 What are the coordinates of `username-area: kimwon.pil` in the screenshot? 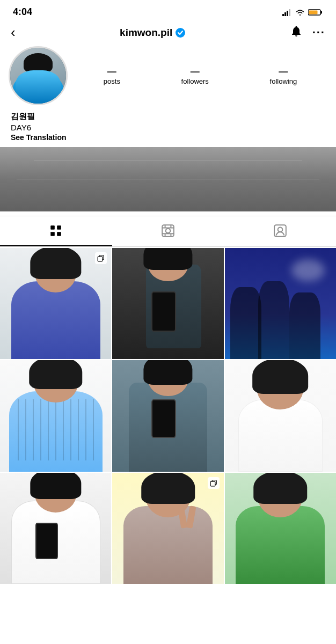 It's located at (152, 33).